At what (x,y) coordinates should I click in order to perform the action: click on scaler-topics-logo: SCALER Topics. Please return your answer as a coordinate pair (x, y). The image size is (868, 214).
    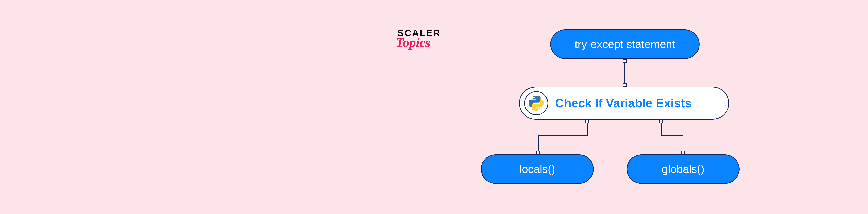
    Looking at the image, I should click on (419, 39).